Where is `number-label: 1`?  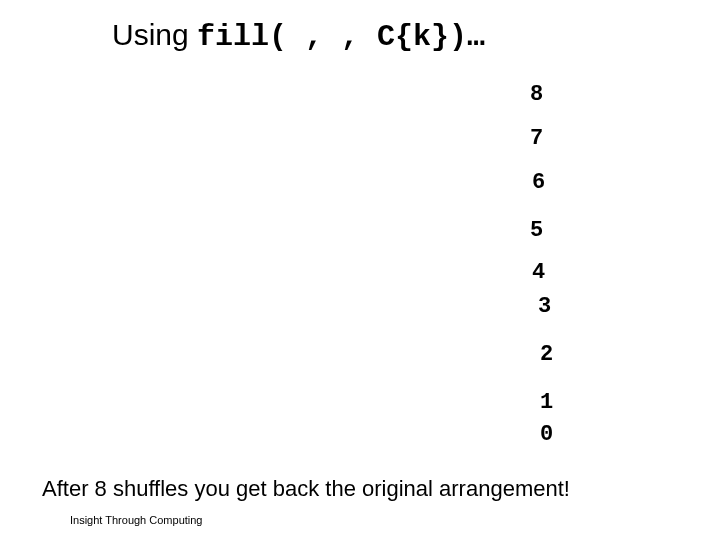
number-label: 1 is located at coordinates (546, 403).